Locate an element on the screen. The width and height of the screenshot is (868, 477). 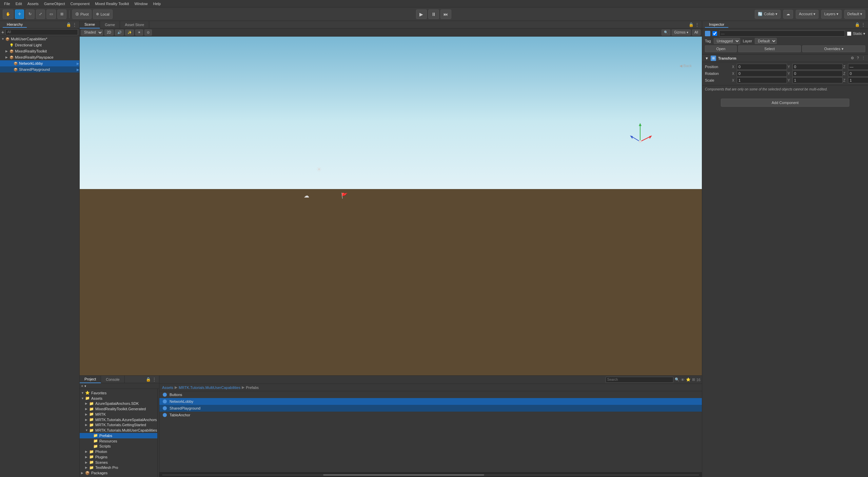
console-tab: Console is located at coordinates (113, 379).